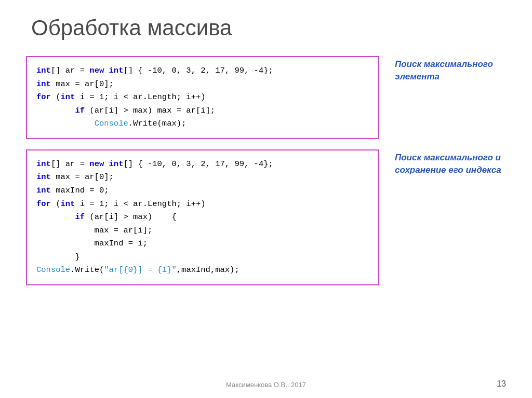 The width and height of the screenshot is (532, 398). Describe the element at coordinates (140, 270) in the screenshot. I see `string-text: "ar[{0}] = {1}"` at that location.